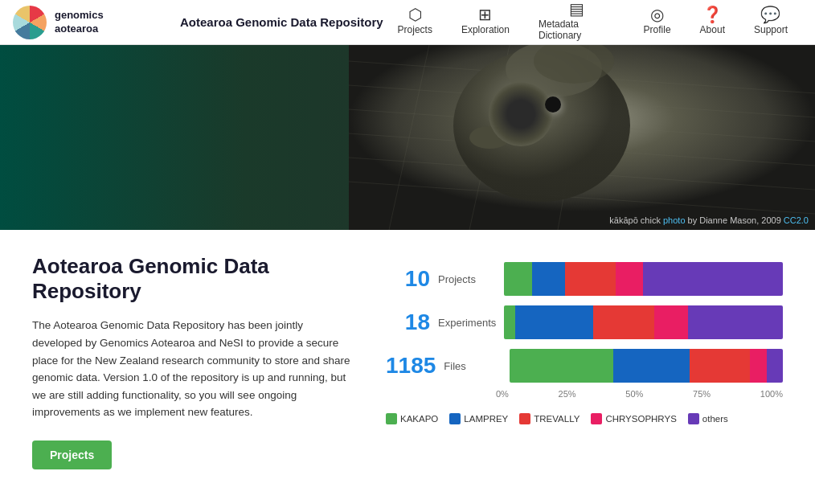  I want to click on files-chart-row: 1185 Files, so click(584, 366).